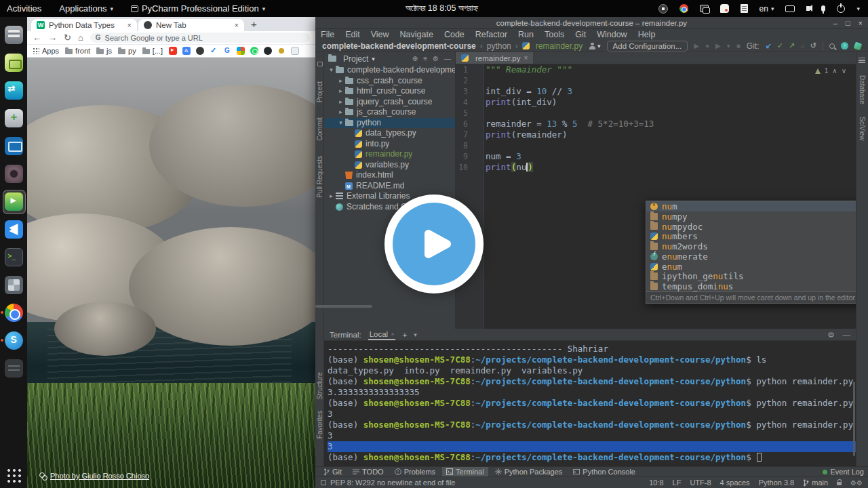  I want to click on windows-tray-icon, so click(704, 8).